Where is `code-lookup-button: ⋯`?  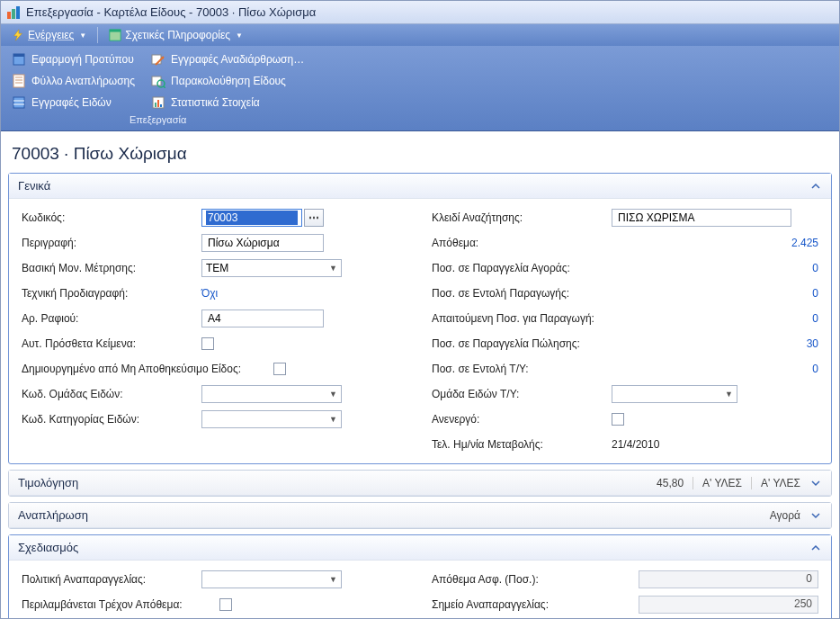 code-lookup-button: ⋯ is located at coordinates (314, 218).